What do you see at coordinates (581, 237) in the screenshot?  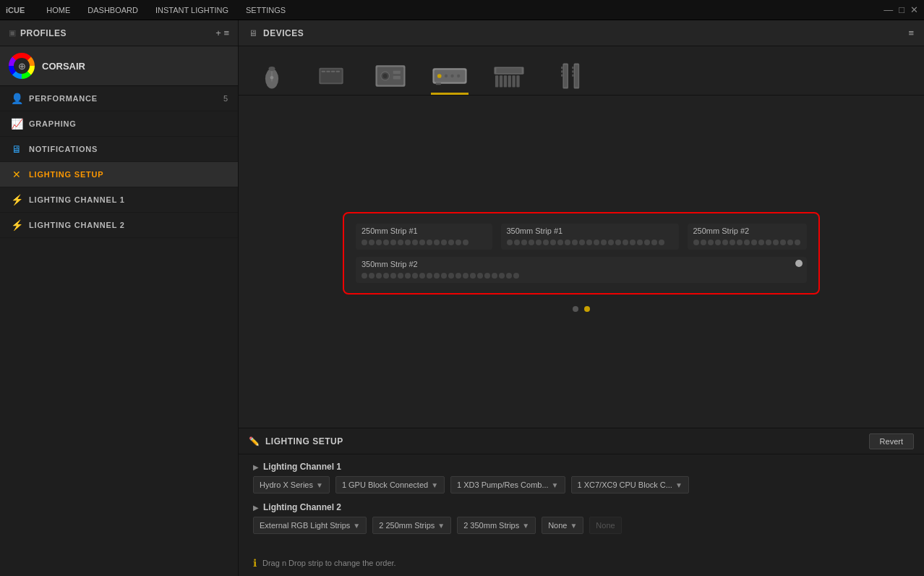 I see `strip-row-1: 250mm Strip #1 350mm Strip #1 250mm Stri…` at bounding box center [581, 237].